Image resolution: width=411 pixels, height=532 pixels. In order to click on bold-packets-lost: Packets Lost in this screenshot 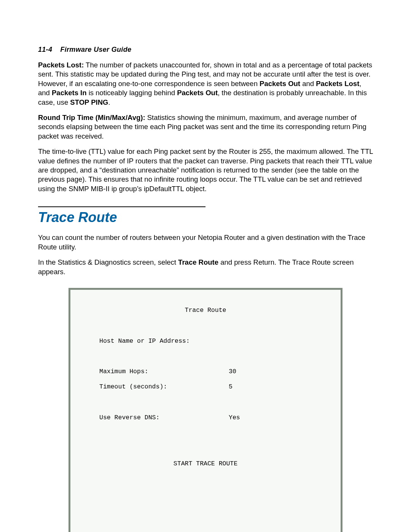, I will do `click(338, 84)`.